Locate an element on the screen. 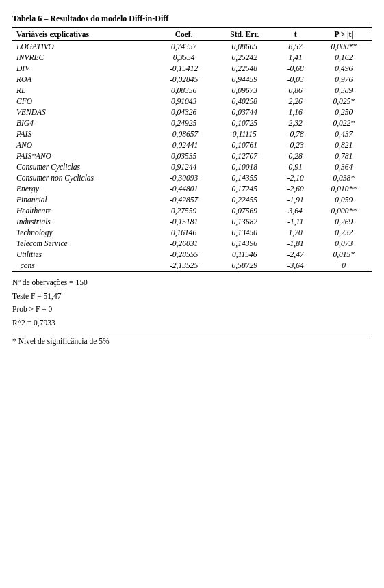  table-cell: -0,30093 is located at coordinates (184, 178).